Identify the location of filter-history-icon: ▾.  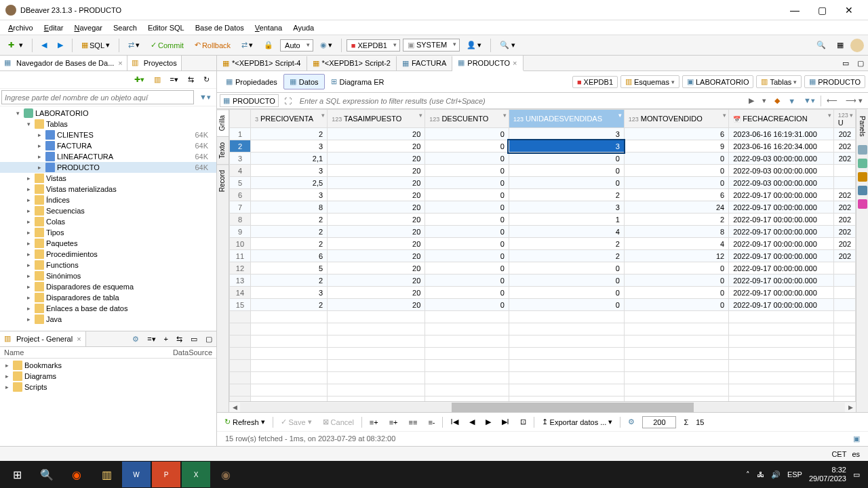
(764, 100).